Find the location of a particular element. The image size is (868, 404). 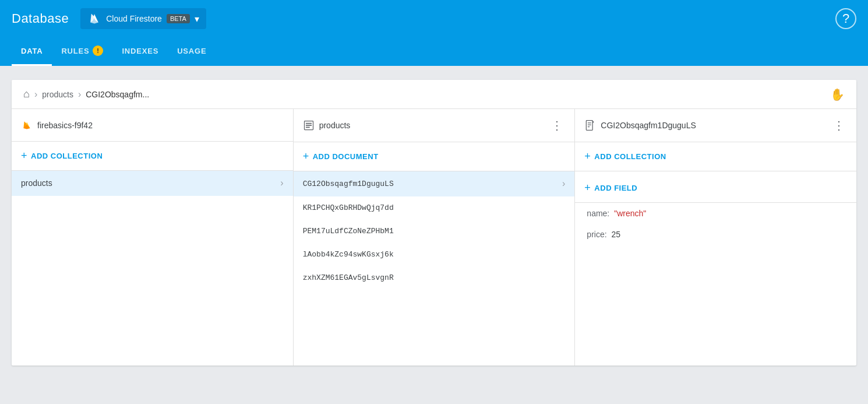

tab-usage: USAGE is located at coordinates (192, 51).